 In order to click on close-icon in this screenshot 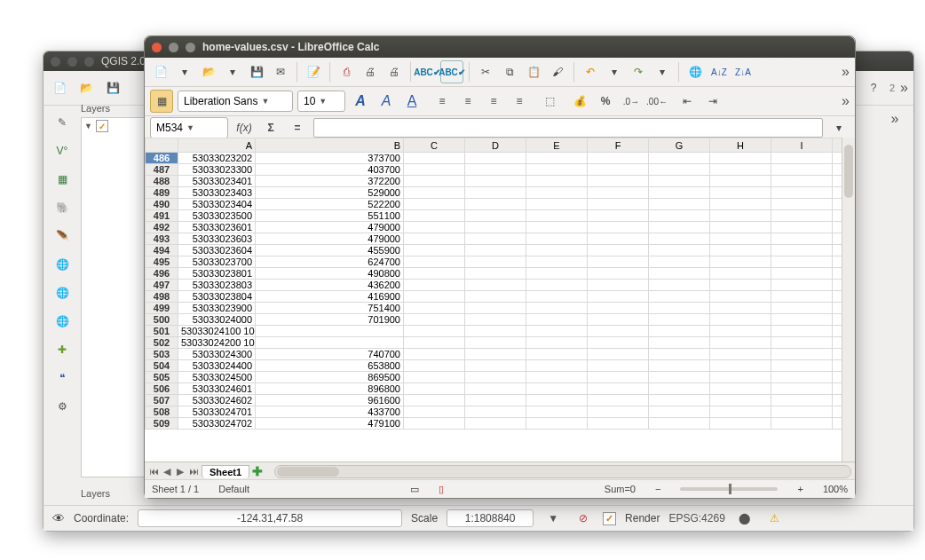, I will do `click(156, 48)`.